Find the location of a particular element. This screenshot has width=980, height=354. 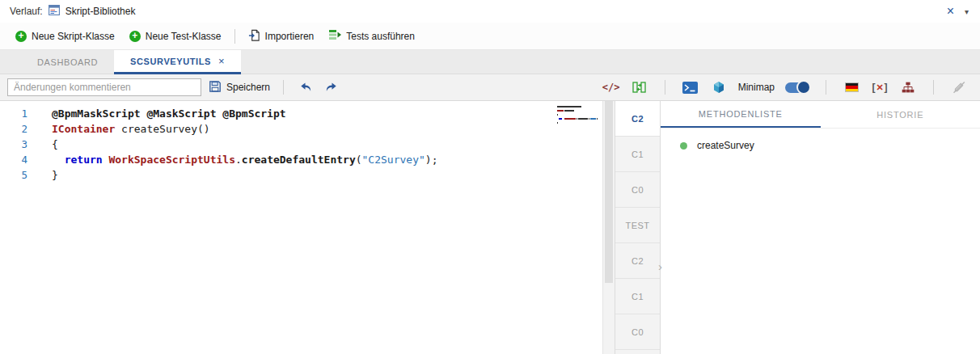

strip-tab-c0-6: C0 is located at coordinates (637, 332).